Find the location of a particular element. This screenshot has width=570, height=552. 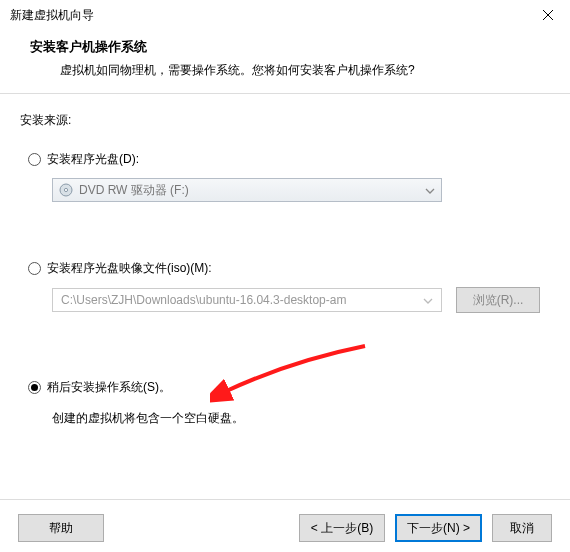

next-button: 下一步(N) > is located at coordinates (438, 528).